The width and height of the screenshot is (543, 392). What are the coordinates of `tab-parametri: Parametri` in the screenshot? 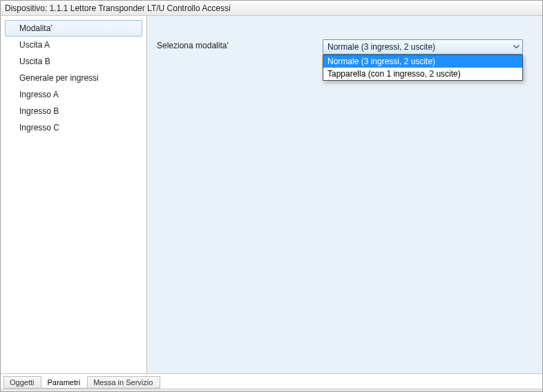 It's located at (64, 382).